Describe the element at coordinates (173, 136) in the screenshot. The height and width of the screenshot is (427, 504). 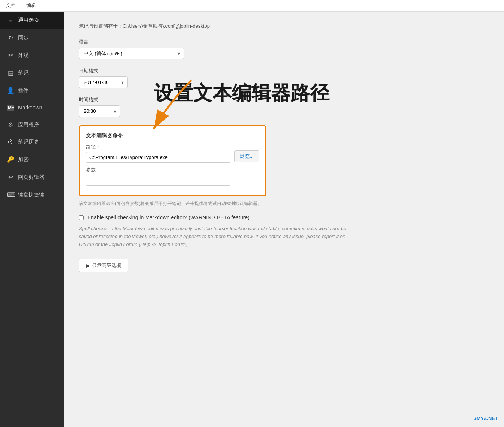
I see `text-editor-title: 文本编辑器命令` at that location.